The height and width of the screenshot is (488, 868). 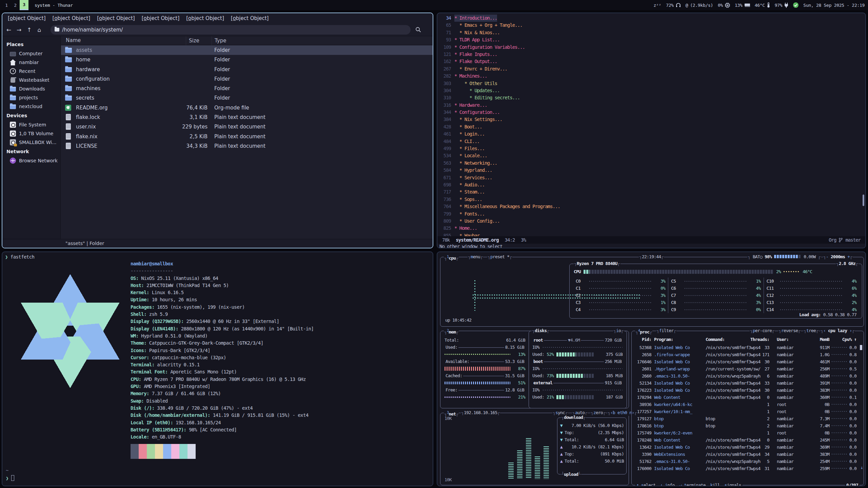 What do you see at coordinates (31, 80) in the screenshot?
I see `sidebar-item: Wastebasket` at bounding box center [31, 80].